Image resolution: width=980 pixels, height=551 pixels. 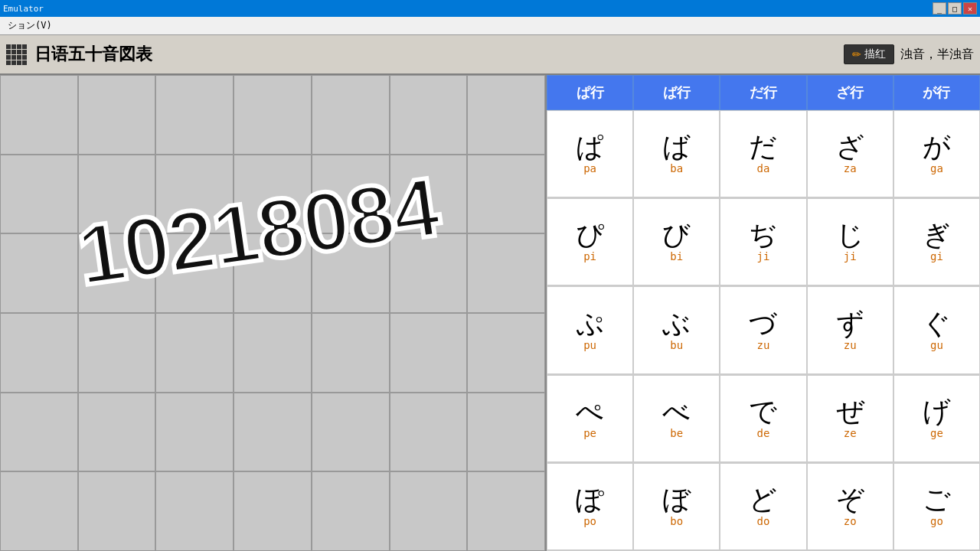 What do you see at coordinates (937, 412) in the screenshot?
I see `kana-character: げ` at bounding box center [937, 412].